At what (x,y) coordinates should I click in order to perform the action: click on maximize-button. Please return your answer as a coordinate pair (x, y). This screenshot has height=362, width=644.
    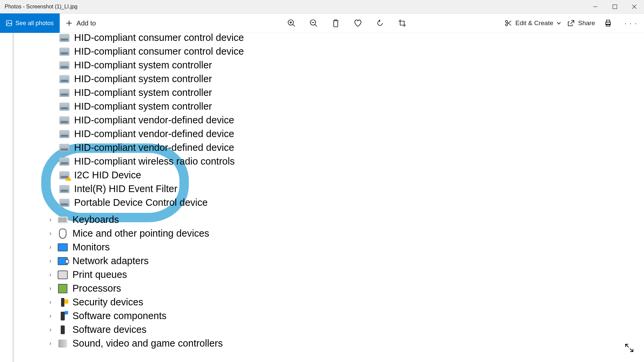
    Looking at the image, I should click on (615, 7).